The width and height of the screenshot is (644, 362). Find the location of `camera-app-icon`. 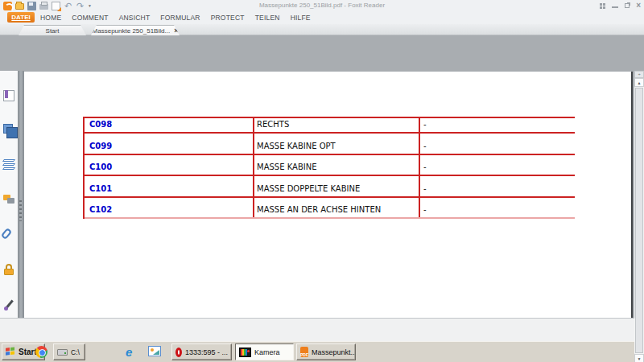

camera-app-icon is located at coordinates (245, 352).